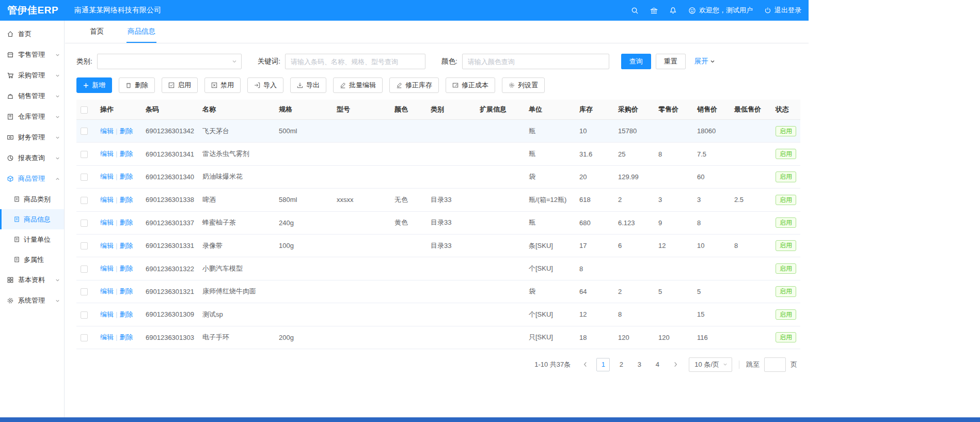  Describe the element at coordinates (725, 365) in the screenshot. I see `chevron-down-icon` at that location.